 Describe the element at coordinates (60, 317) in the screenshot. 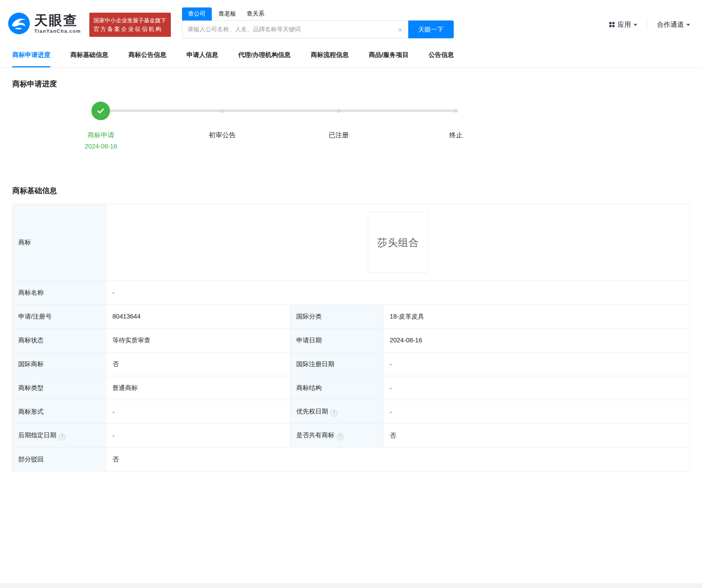

I see `row-label: 申请/注册号` at that location.